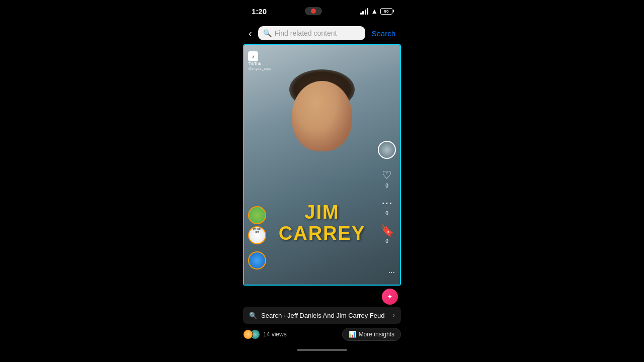 Image resolution: width=644 pixels, height=362 pixels. Describe the element at coordinates (322, 234) in the screenshot. I see `name-line2: CARREY` at that location.